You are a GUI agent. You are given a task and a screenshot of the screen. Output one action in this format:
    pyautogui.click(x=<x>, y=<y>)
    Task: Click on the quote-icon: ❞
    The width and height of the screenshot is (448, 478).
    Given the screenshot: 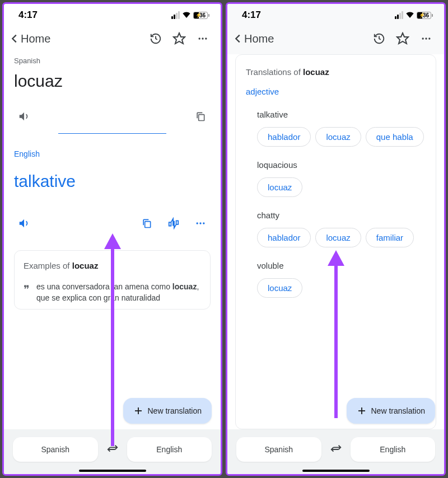 What is the action you would take?
    pyautogui.click(x=27, y=292)
    